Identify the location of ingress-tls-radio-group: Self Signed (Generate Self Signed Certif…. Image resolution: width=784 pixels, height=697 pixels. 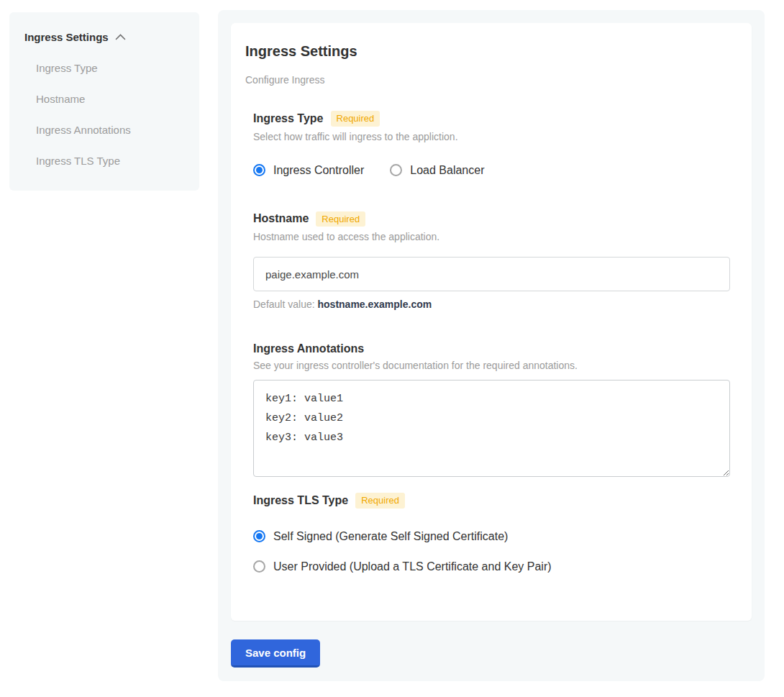
(492, 552).